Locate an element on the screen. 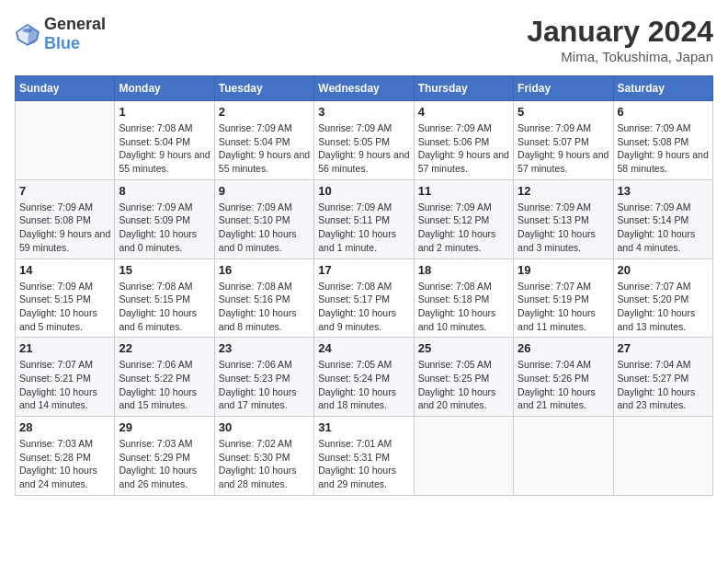 The width and height of the screenshot is (728, 563). day-number: 22 is located at coordinates (164, 348).